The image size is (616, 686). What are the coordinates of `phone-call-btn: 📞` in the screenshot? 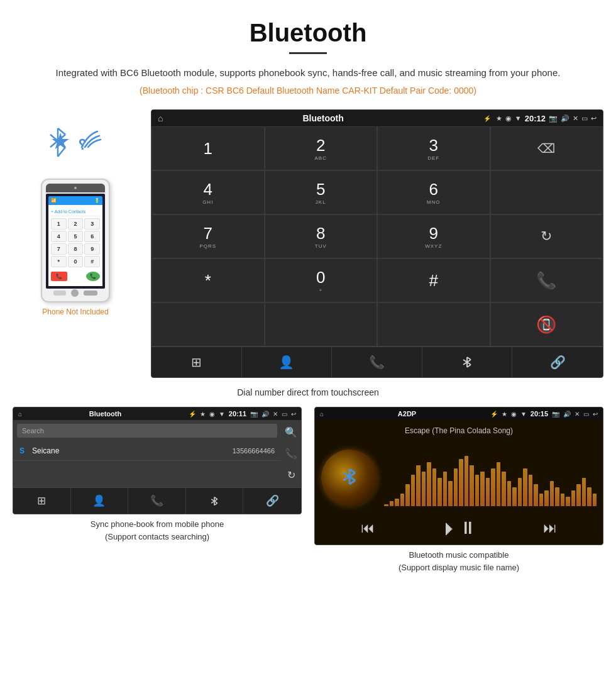 It's located at (93, 277).